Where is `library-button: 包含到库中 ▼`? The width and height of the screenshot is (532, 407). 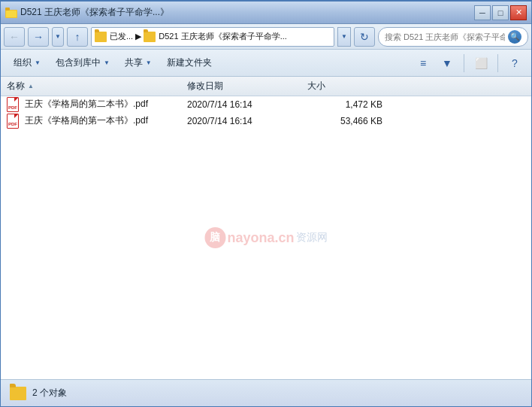
library-button: 包含到库中 ▼ is located at coordinates (83, 63).